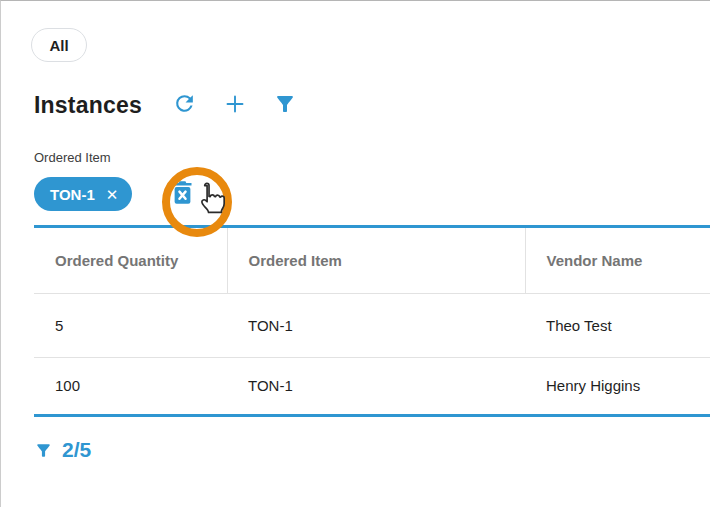  What do you see at coordinates (372, 105) in the screenshot?
I see `page-header: Instances` at bounding box center [372, 105].